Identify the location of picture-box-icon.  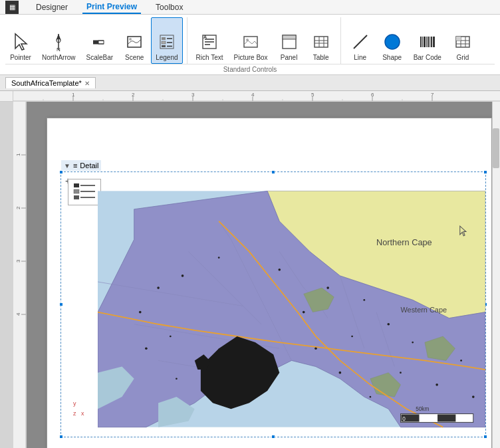
(251, 42).